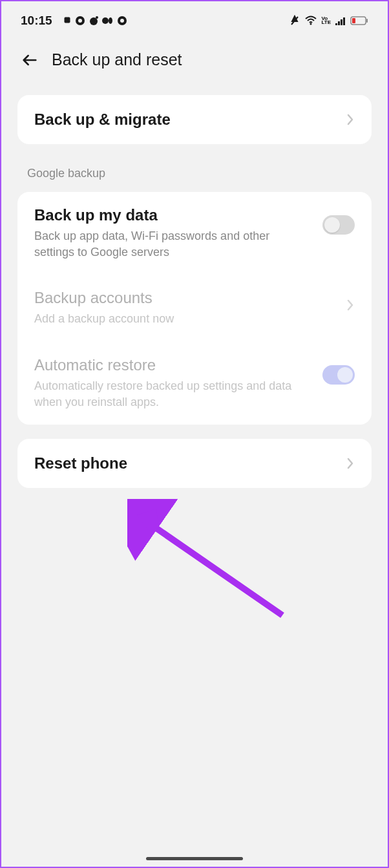  What do you see at coordinates (194, 308) in the screenshot?
I see `backup-accounts-row: Backup accounts Add a backup account now` at bounding box center [194, 308].